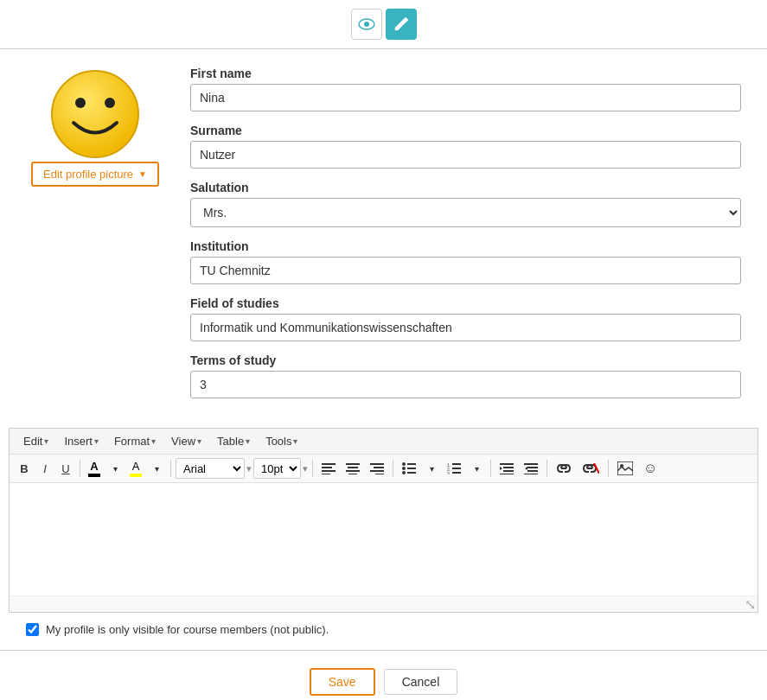  I want to click on first-name-input, so click(465, 98).